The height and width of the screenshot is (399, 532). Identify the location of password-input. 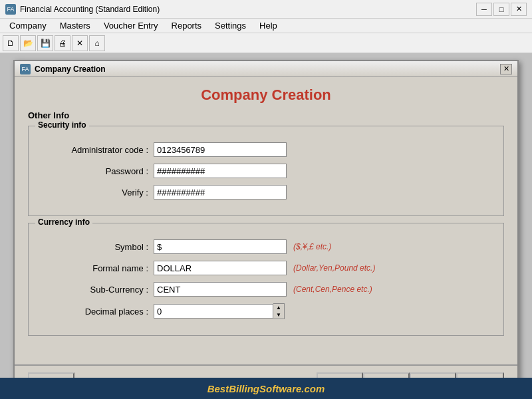
(220, 171).